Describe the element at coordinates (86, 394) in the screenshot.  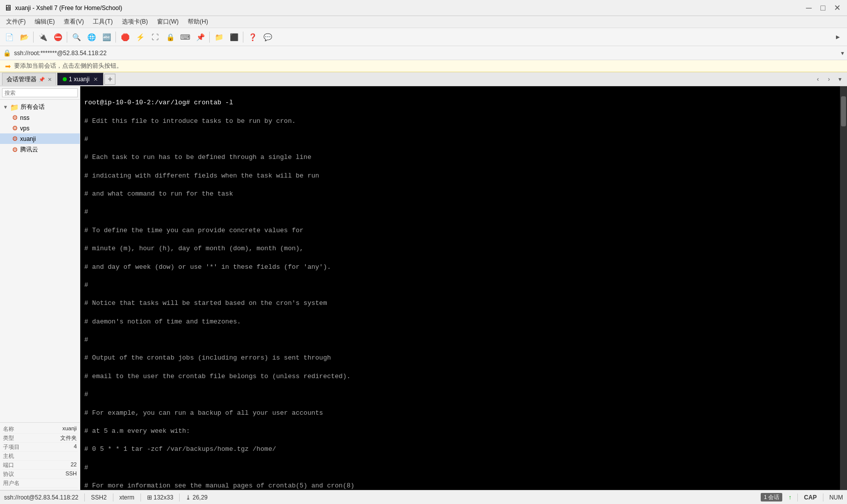
I see `term-line-15: #` at that location.